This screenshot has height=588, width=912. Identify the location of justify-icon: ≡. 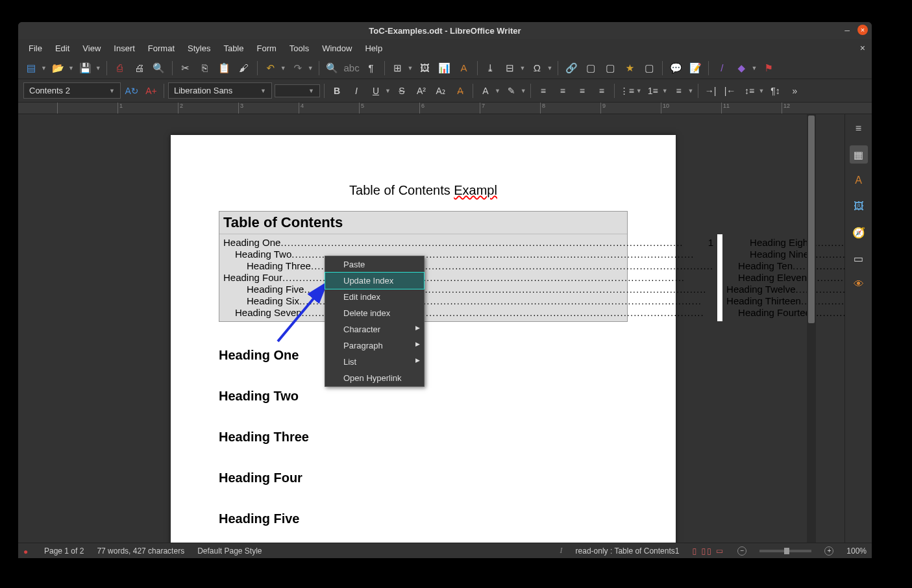
(602, 91).